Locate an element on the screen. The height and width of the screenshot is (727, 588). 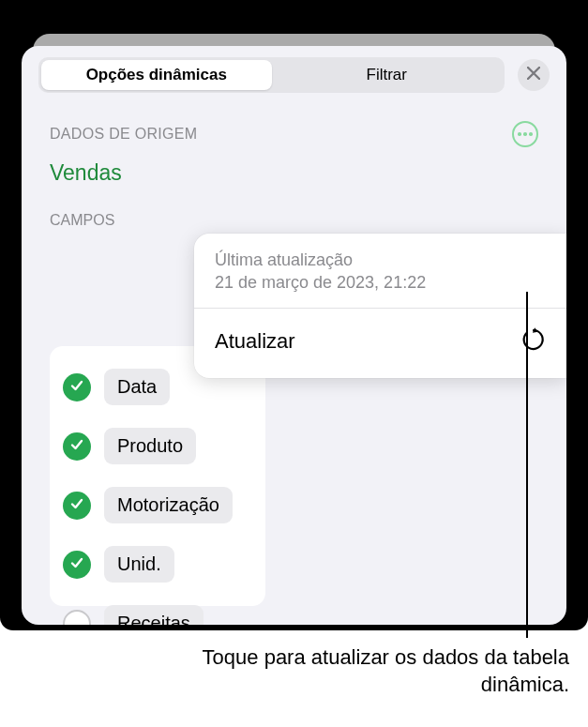
fields-section-title: CAMPOS is located at coordinates (294, 220).